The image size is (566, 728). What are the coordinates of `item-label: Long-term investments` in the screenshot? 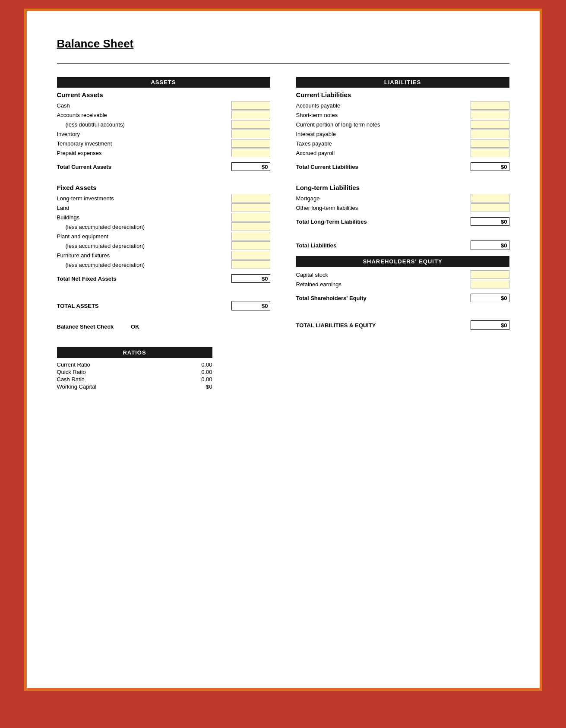 It's located at (144, 199).